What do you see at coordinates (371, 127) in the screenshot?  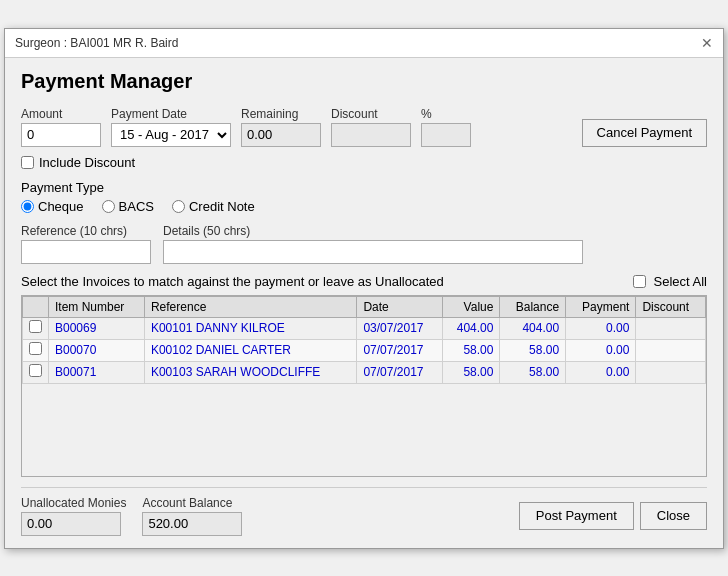 I see `discount-group: Discount` at bounding box center [371, 127].